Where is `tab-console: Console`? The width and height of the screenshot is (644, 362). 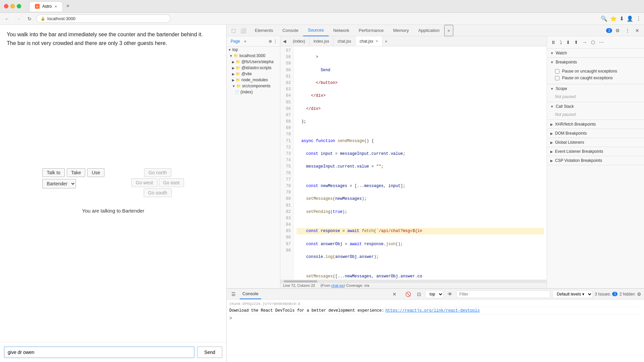 tab-console: Console is located at coordinates (290, 31).